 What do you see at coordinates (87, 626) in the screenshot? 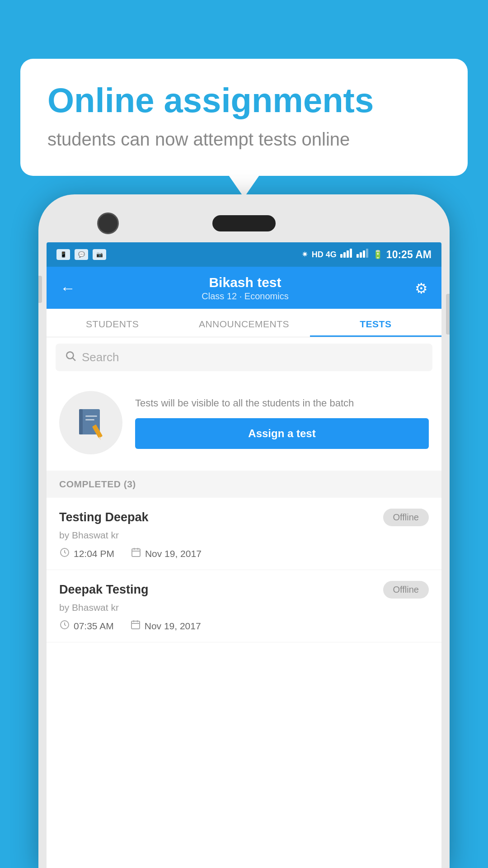
I see `test-time: 07:35 AM` at bounding box center [87, 626].